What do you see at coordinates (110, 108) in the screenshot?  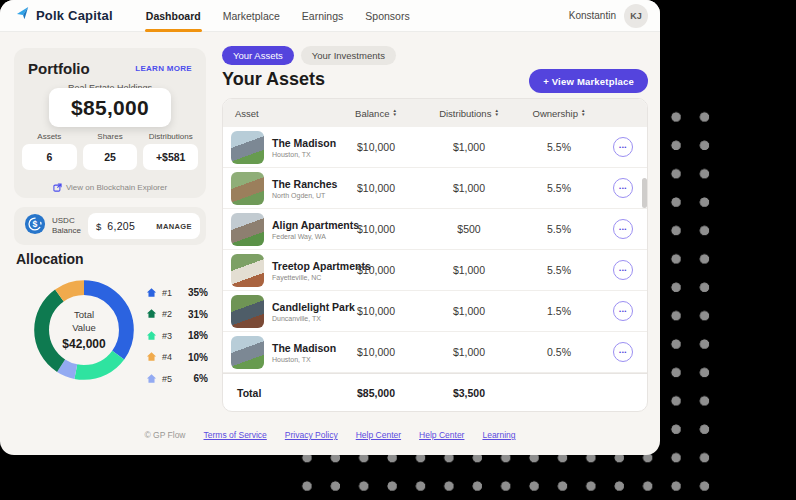 I see `holdings-value: $85,000` at bounding box center [110, 108].